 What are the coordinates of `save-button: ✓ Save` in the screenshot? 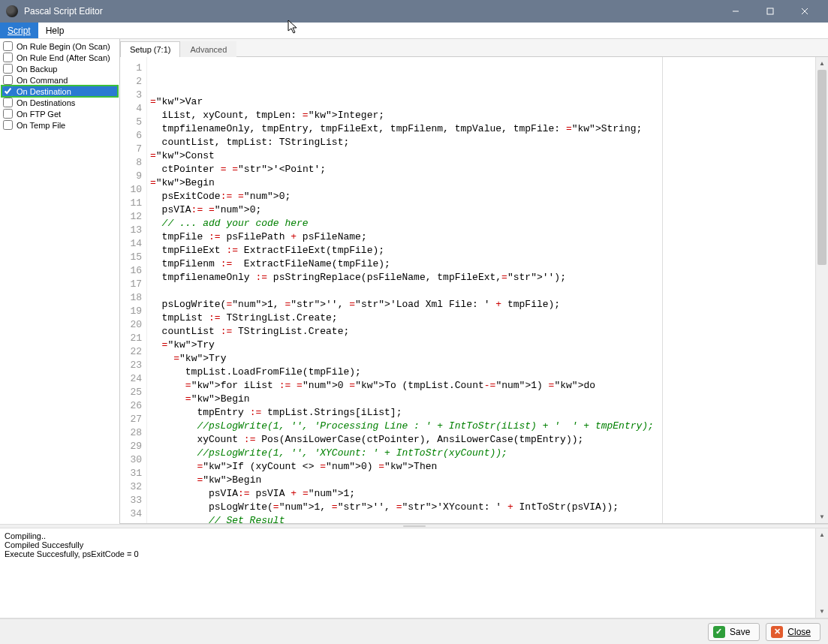 It's located at (734, 632).